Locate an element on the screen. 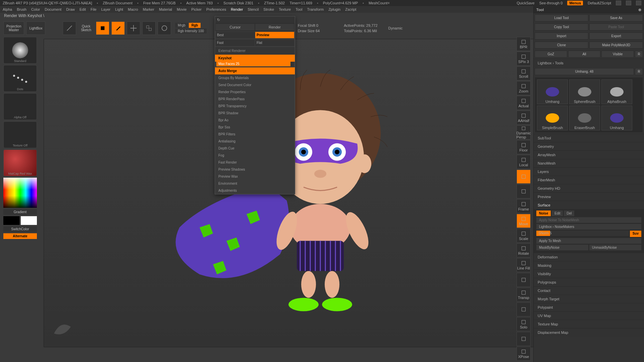 This screenshot has height=362, width=644. menu-marker: Marker is located at coordinates (149, 9).